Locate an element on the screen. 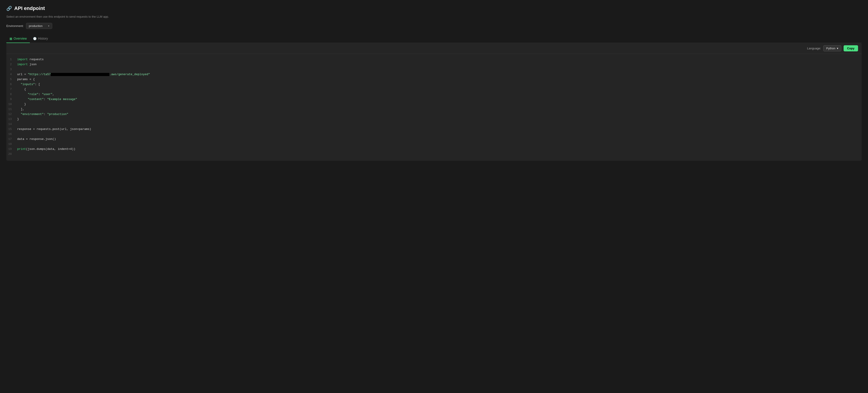 Image resolution: width=868 pixels, height=393 pixels. copy-button: Copy is located at coordinates (851, 48).